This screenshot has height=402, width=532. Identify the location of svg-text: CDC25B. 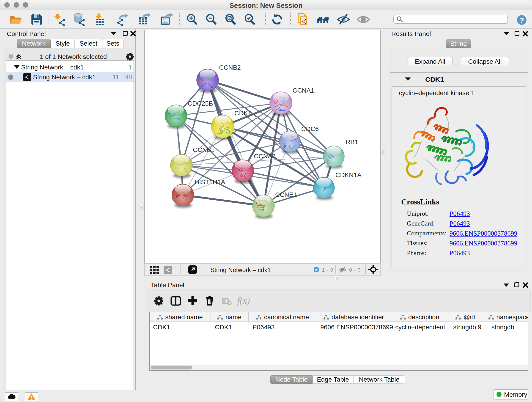
(200, 103).